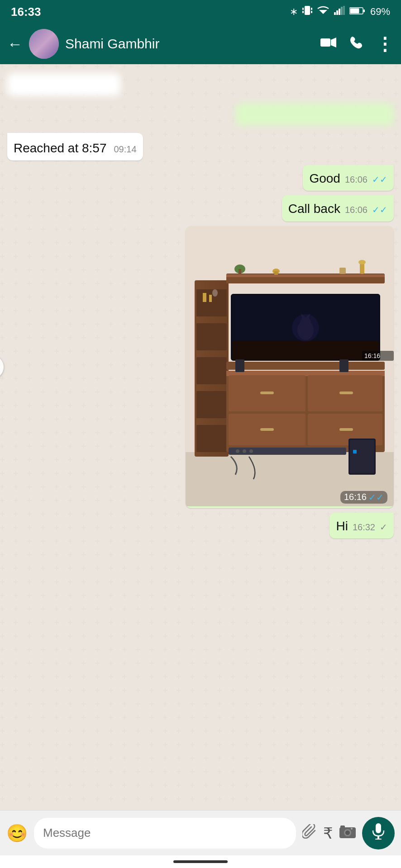  What do you see at coordinates (342, 526) in the screenshot?
I see `msg-text-hi: Hi` at bounding box center [342, 526].